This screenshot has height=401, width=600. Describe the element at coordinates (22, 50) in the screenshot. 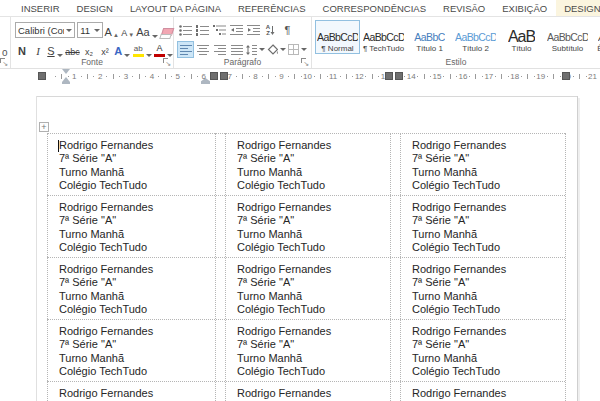

I see `bold-button: N` at that location.